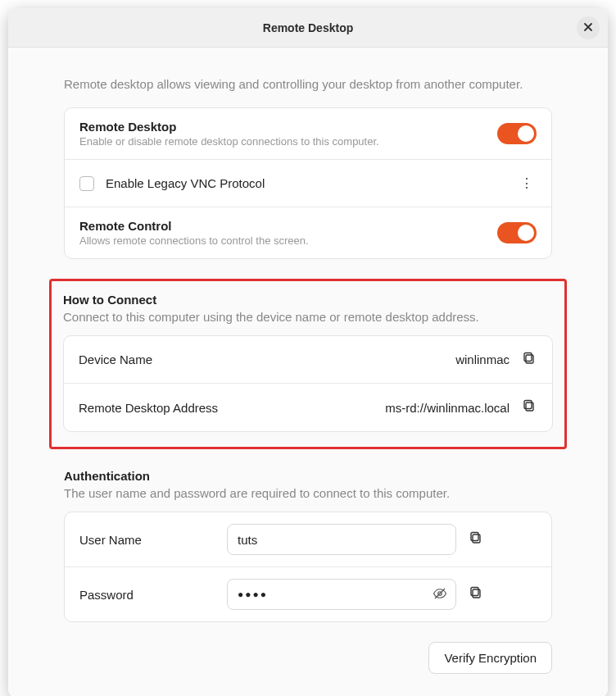 Image resolution: width=616 pixels, height=696 pixels. Describe the element at coordinates (308, 657) in the screenshot. I see `button-row: Verify Encryption` at that location.